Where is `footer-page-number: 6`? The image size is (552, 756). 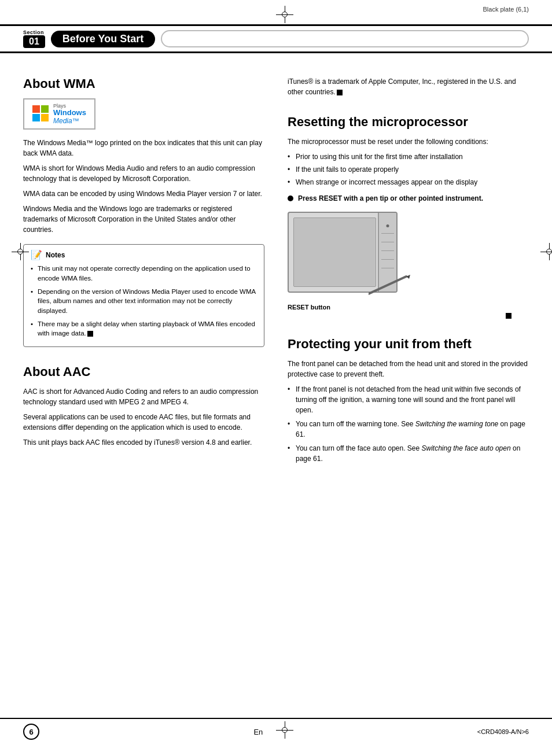
footer-page-number: 6 is located at coordinates (31, 732).